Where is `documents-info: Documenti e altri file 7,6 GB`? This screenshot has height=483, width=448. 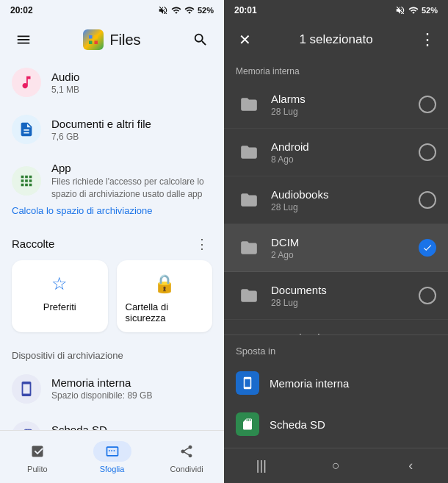
documents-info: Documenti e altri file 7,6 GB is located at coordinates (101, 129).